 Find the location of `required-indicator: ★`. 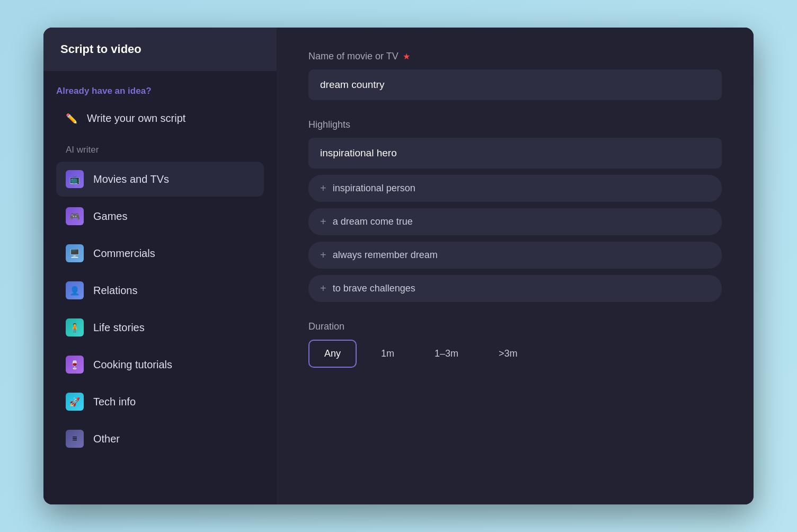

required-indicator: ★ is located at coordinates (406, 56).